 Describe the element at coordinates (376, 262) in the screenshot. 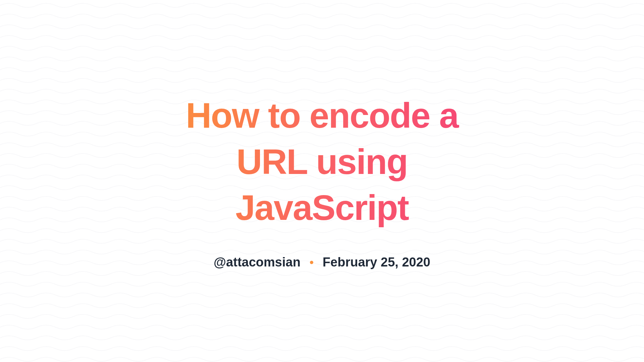

I see `publish-date: February 25, 2020` at that location.